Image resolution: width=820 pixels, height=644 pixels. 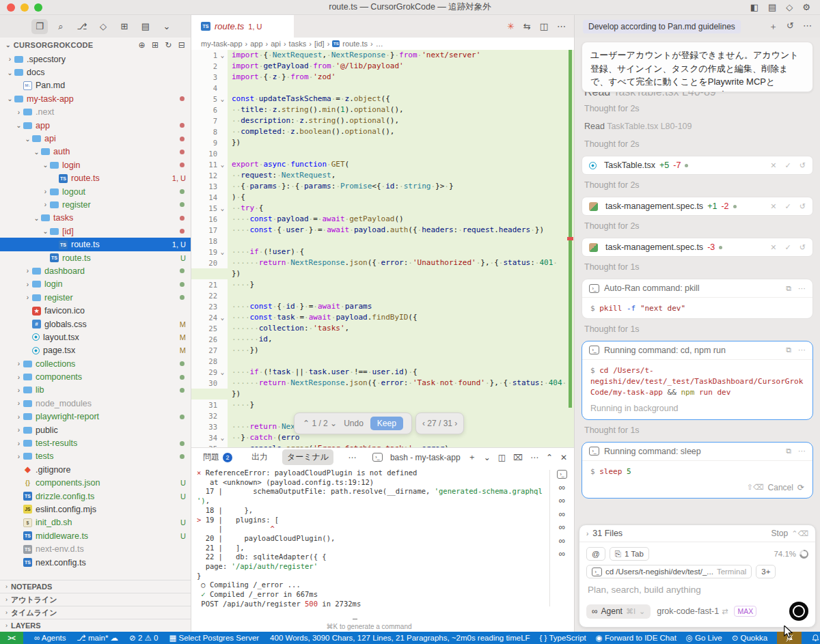 I want to click on word-count: 400 Words, 3090 Chars, 127 Lines, 21 Par…, so click(x=395, y=638).